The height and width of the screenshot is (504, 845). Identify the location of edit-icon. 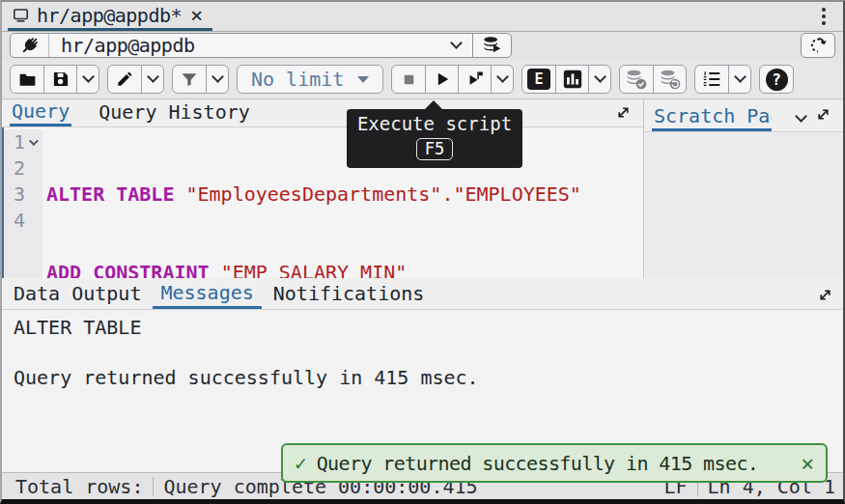
(125, 79).